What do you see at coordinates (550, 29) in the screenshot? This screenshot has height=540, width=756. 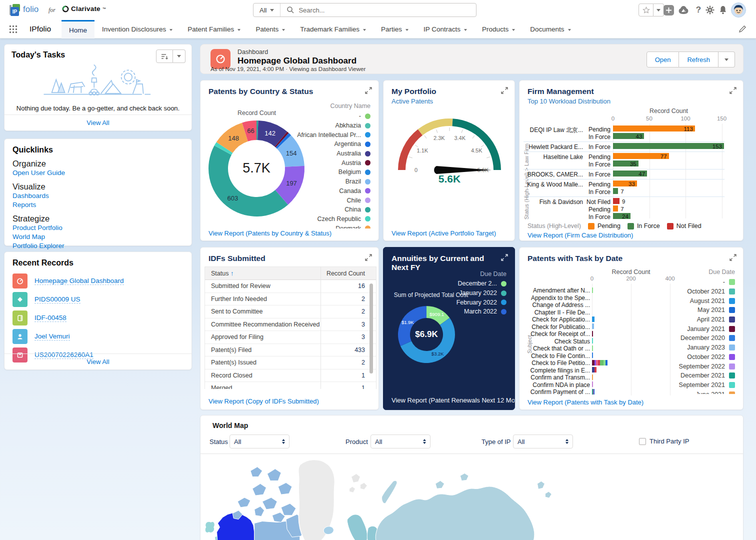 I see `tab-documents: Documents` at bounding box center [550, 29].